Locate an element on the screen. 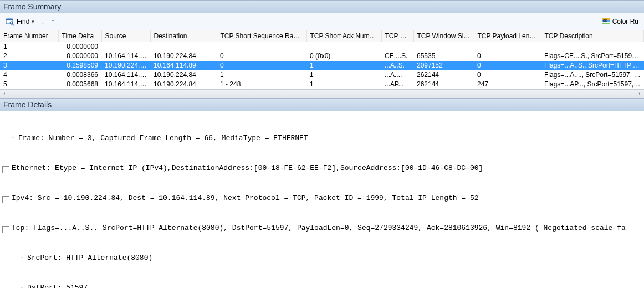  cell-time-delta: 0.0008366 is located at coordinates (80, 75).